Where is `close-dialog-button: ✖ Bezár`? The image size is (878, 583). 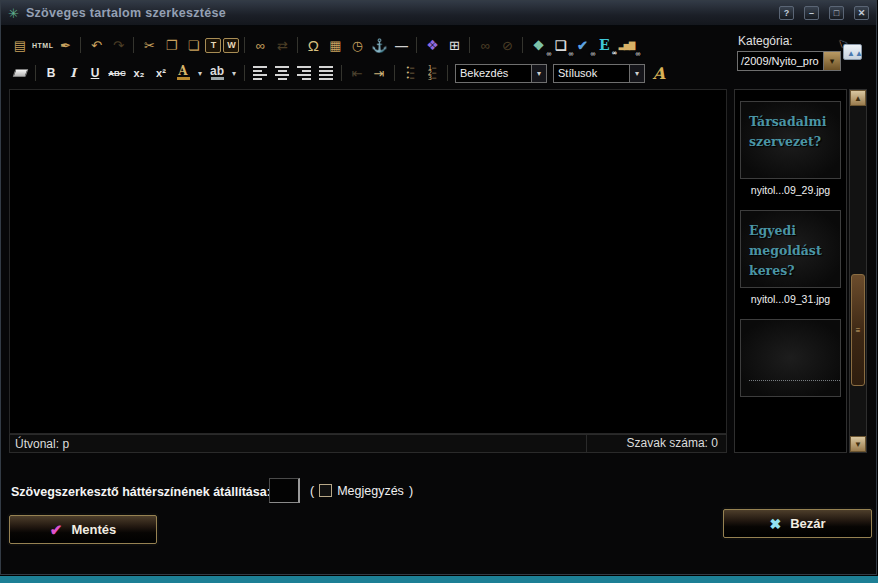 close-dialog-button: ✖ Bezár is located at coordinates (798, 524).